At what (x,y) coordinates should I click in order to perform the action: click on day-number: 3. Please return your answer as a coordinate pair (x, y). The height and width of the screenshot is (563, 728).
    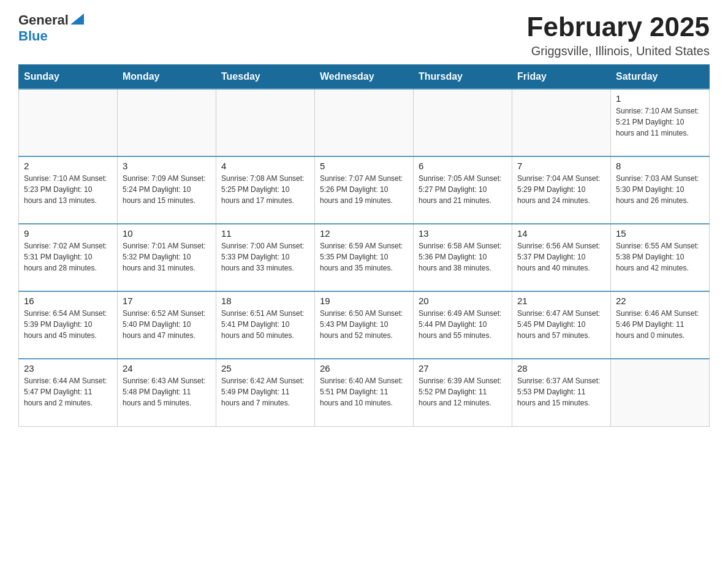
    Looking at the image, I should click on (167, 166).